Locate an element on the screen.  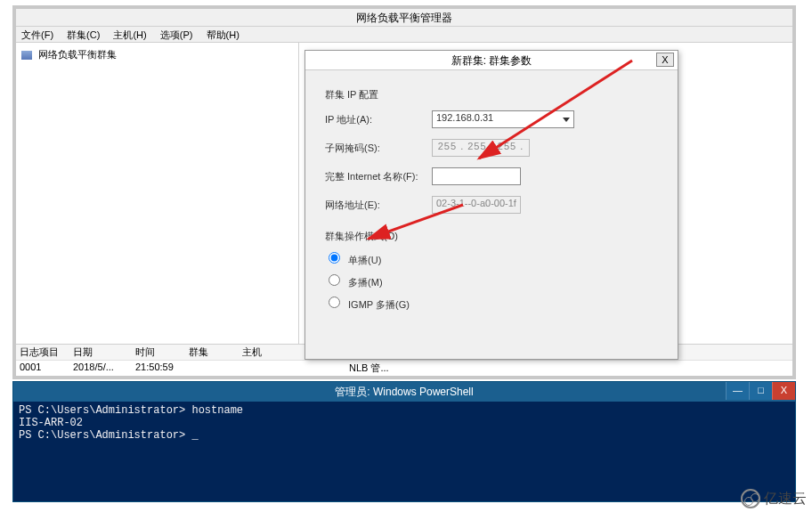
radio-unicast is located at coordinates (335, 258).